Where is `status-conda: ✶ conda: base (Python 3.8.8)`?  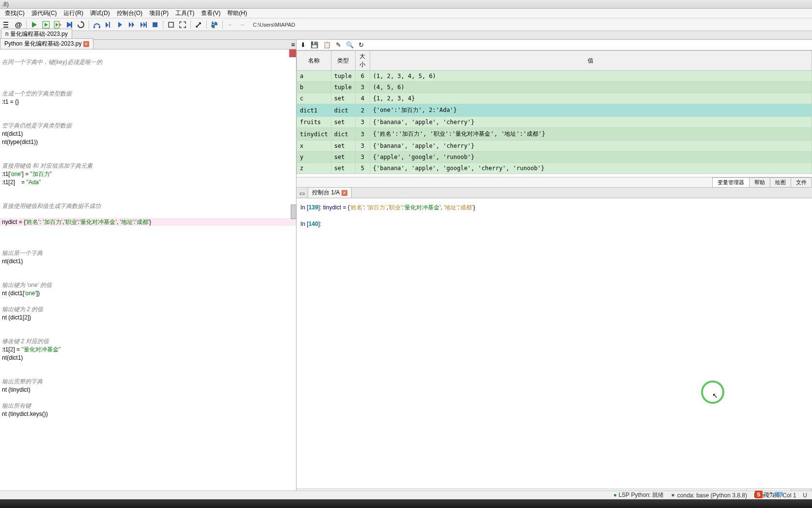 status-conda: ✶ conda: base (Python 3.8.8) is located at coordinates (708, 495).